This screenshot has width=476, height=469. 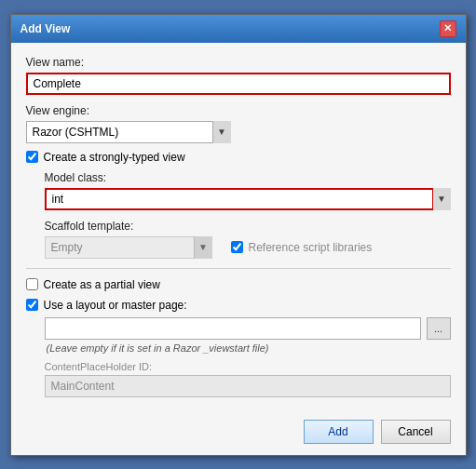 What do you see at coordinates (238, 305) in the screenshot?
I see `use-layout-row: Use a layout or master page:` at bounding box center [238, 305].